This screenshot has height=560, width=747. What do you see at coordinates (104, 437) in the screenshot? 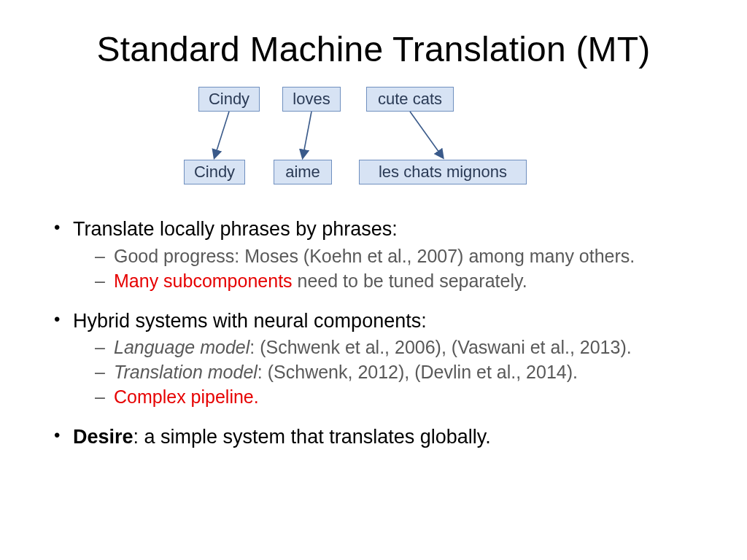
I see `bold-desire: Desire` at bounding box center [104, 437].